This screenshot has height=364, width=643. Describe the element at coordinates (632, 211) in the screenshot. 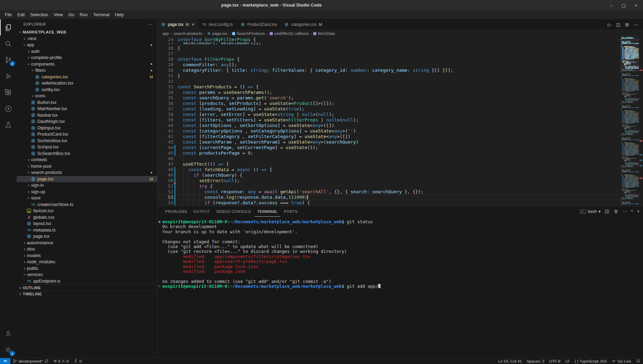

I see `maximize-panel-icon: ^` at that location.